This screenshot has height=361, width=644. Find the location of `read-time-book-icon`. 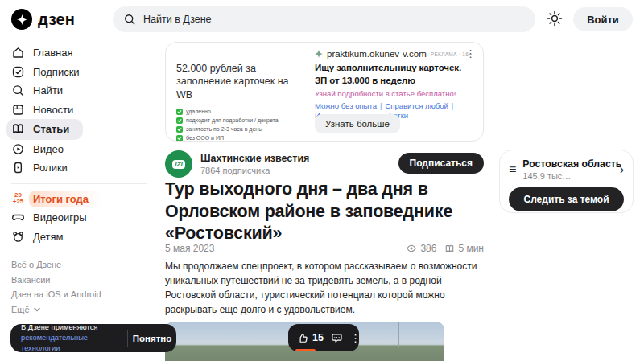

read-time-book-icon is located at coordinates (449, 249).